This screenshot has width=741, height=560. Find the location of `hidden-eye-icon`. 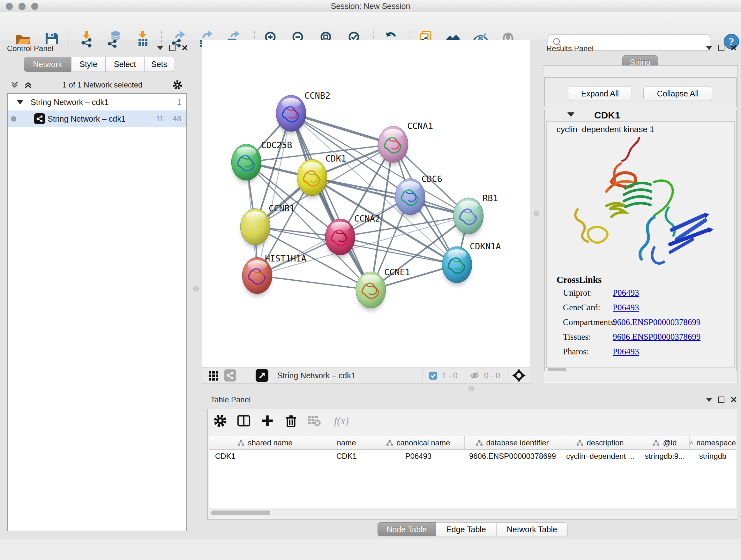

hidden-eye-icon is located at coordinates (474, 375).